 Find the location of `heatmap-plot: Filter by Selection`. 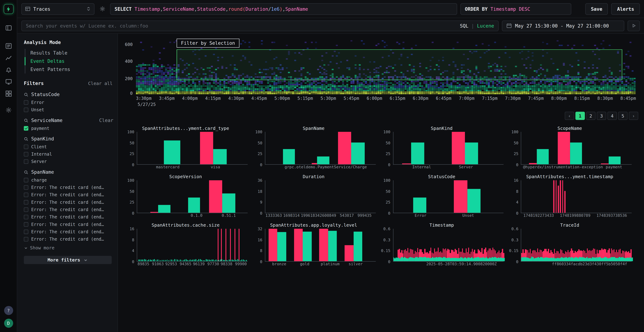

heatmap-plot: Filter by Selection is located at coordinates (386, 68).